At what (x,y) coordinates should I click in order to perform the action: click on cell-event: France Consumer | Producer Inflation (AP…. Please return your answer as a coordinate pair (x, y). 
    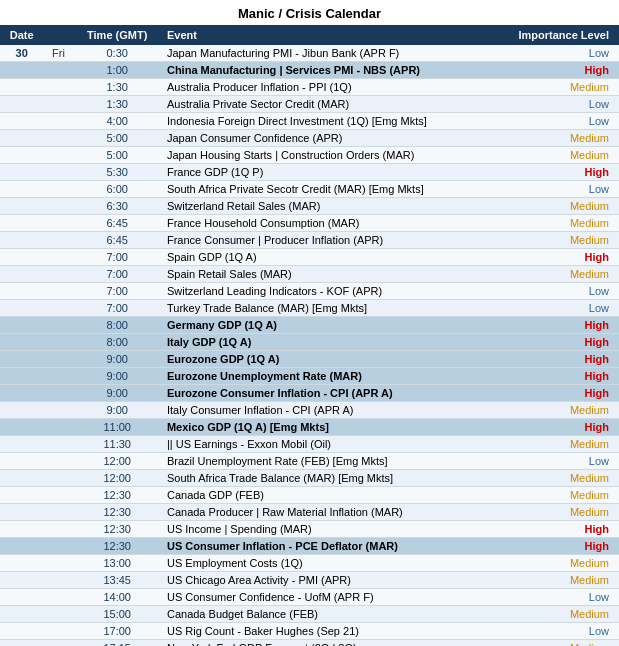
    Looking at the image, I should click on (326, 240).